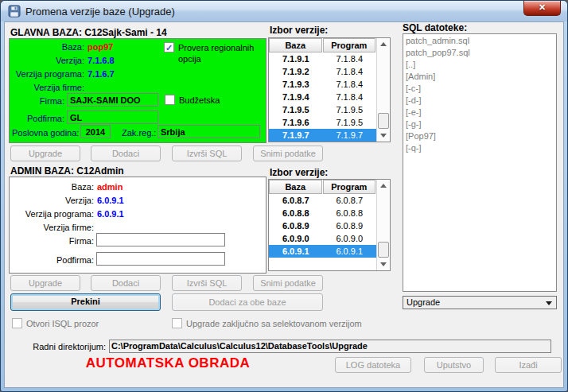 The width and height of the screenshot is (568, 392). What do you see at coordinates (350, 213) in the screenshot?
I see `program-cell: 6.0.8.8` at bounding box center [350, 213].